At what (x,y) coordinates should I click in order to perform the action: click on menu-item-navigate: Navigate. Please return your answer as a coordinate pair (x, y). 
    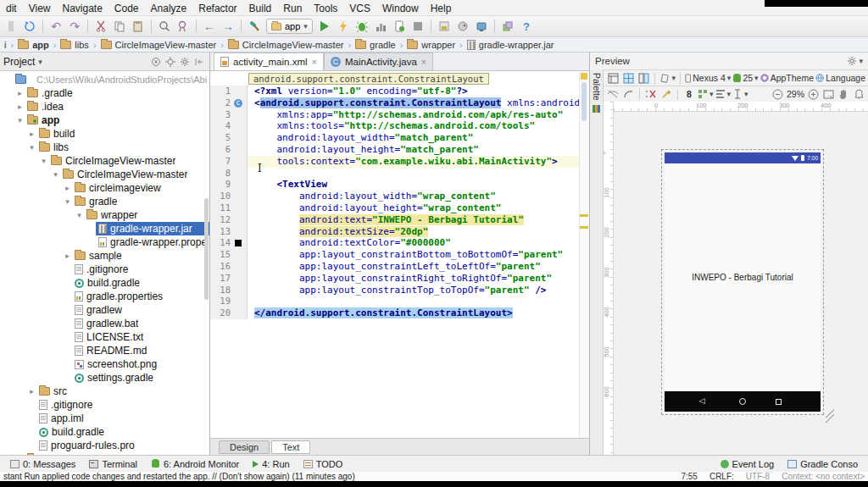
    Looking at the image, I should click on (81, 8).